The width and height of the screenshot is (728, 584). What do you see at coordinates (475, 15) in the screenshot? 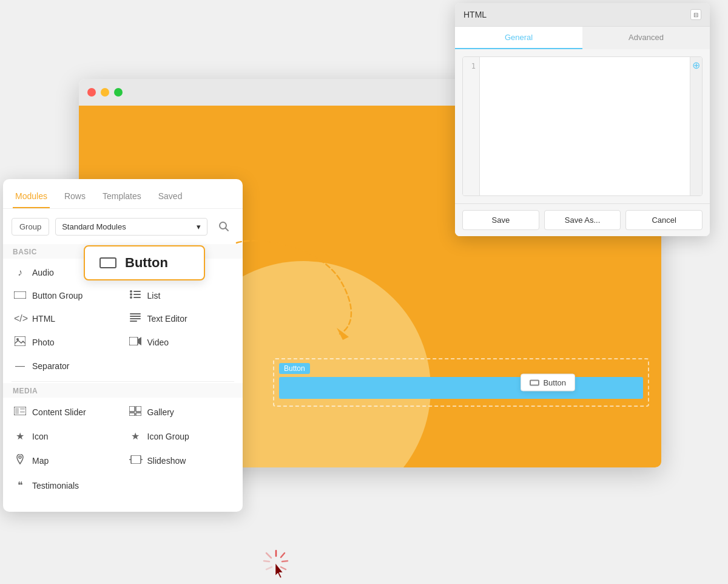
I see `html-panel-title: HTML` at bounding box center [475, 15].